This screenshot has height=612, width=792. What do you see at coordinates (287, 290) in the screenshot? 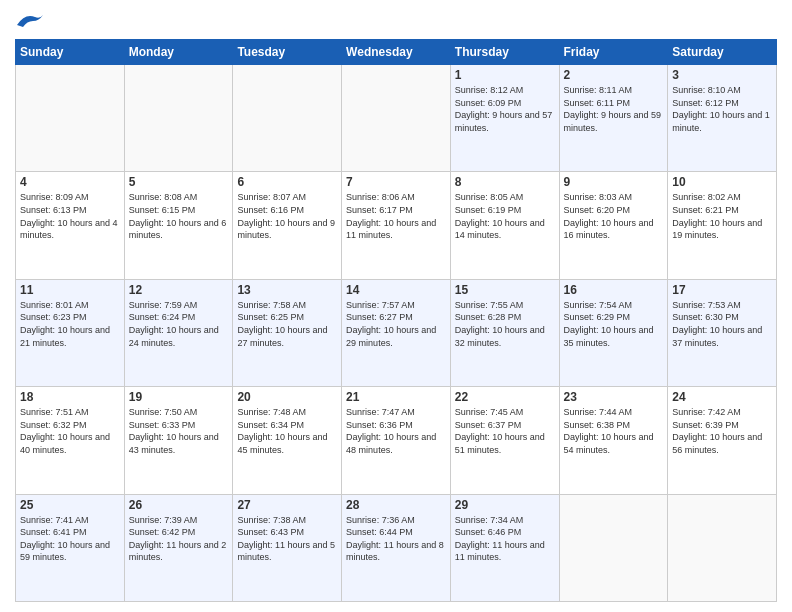
I see `day-number: 13` at bounding box center [287, 290].